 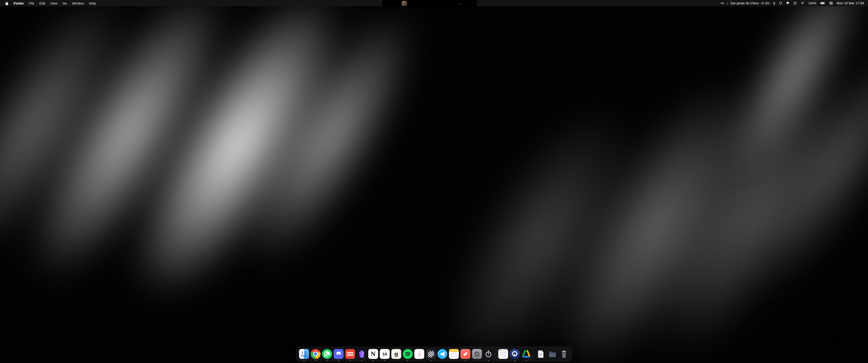 I want to click on dollar-icon: $, so click(x=774, y=3).